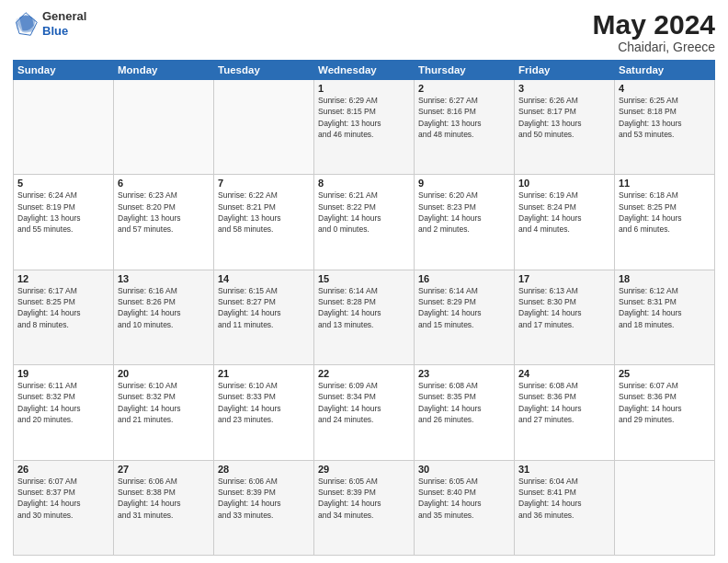 This screenshot has height=563, width=728. Describe the element at coordinates (364, 88) in the screenshot. I see `day-number: 1` at that location.